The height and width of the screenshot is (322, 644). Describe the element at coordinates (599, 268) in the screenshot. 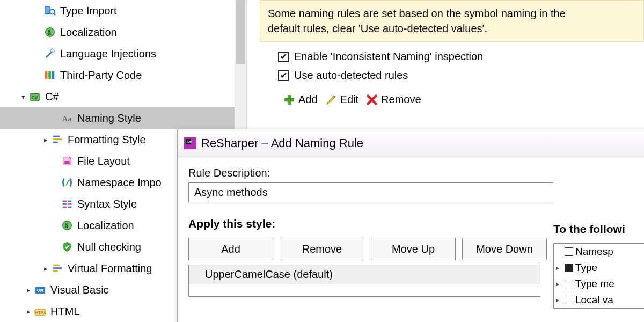

I see `kind-row: ▸Type` at that location.